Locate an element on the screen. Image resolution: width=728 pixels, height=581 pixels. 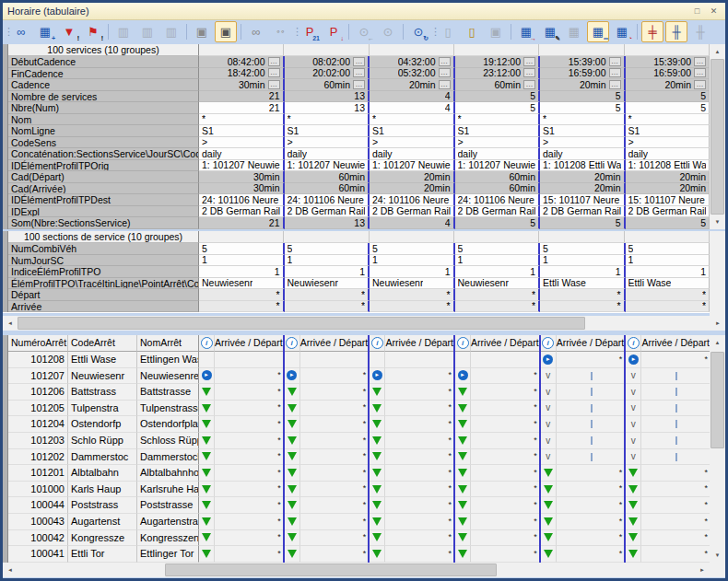
stop-number-cell: 100041 is located at coordinates (39, 554).